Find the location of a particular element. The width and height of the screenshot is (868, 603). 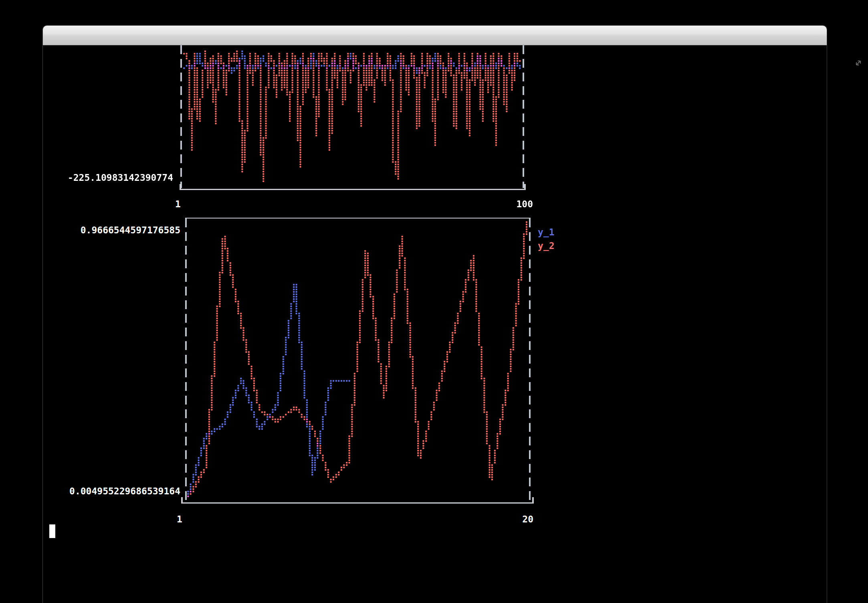

resize-arrows-icon is located at coordinates (858, 63).